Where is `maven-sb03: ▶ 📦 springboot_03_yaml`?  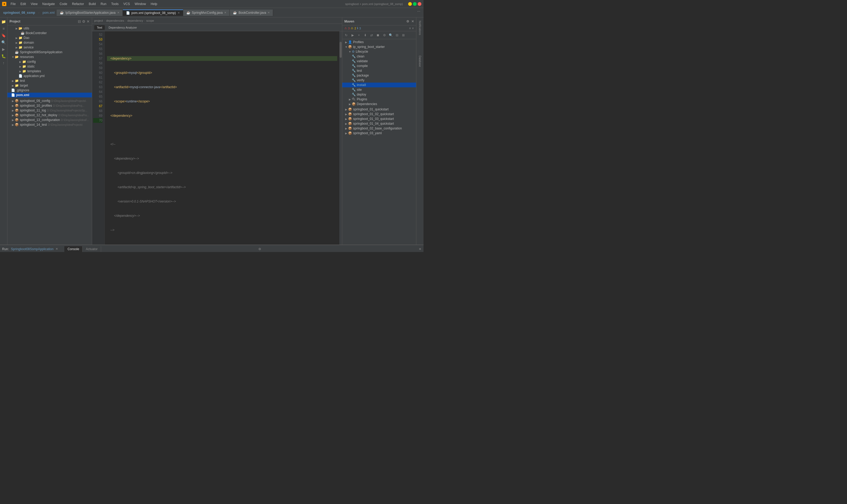
maven-sb03: ▶ 📦 springboot_03_yaml is located at coordinates (379, 133).